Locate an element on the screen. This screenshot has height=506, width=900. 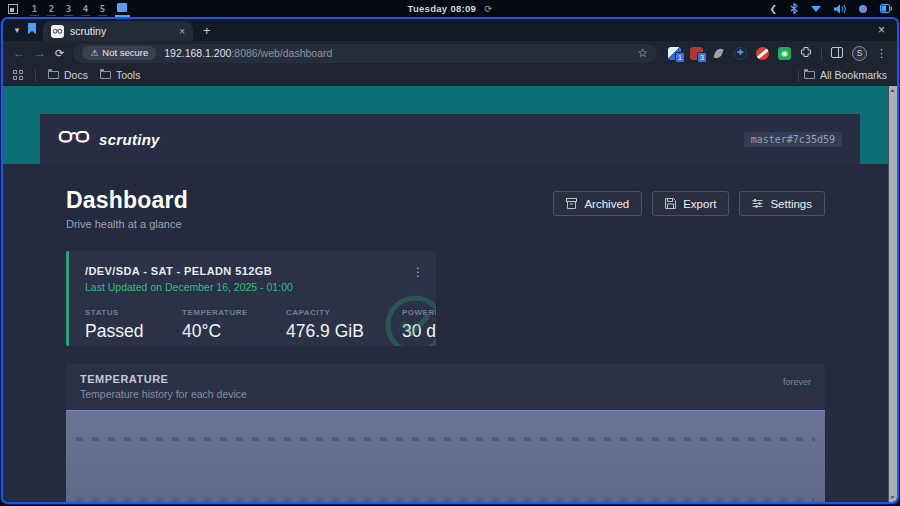
bookmarks-bar: Docs Tools All Bookmarks is located at coordinates (450, 76).